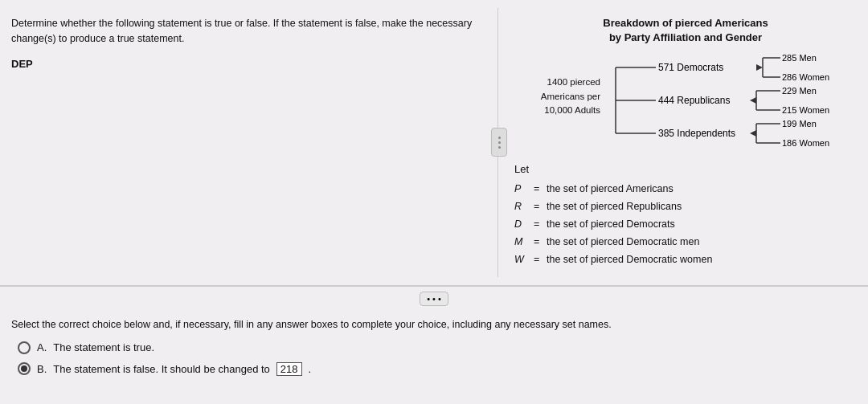  Describe the element at coordinates (540, 207) in the screenshot. I see `legend-eq-R: =` at that location.